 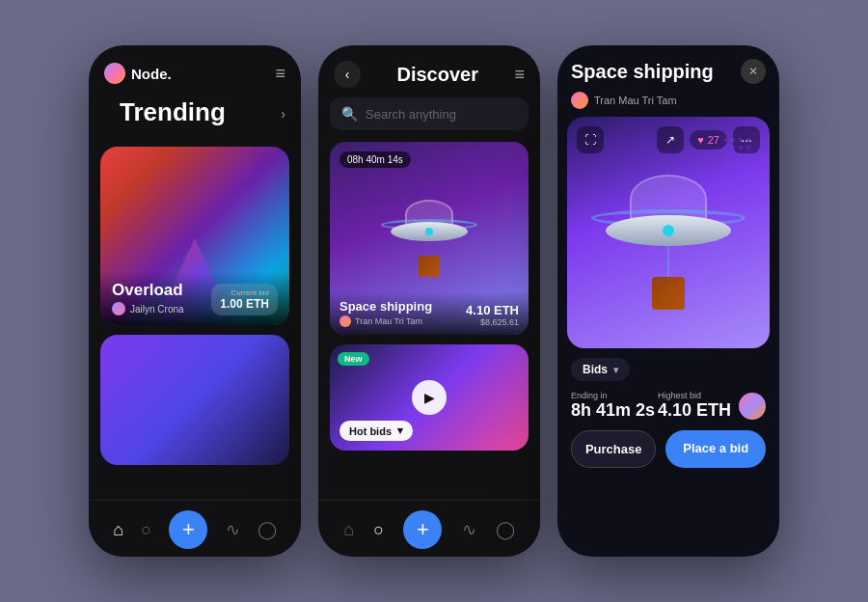 I want to click on heart-icon: ♥, so click(x=700, y=140).